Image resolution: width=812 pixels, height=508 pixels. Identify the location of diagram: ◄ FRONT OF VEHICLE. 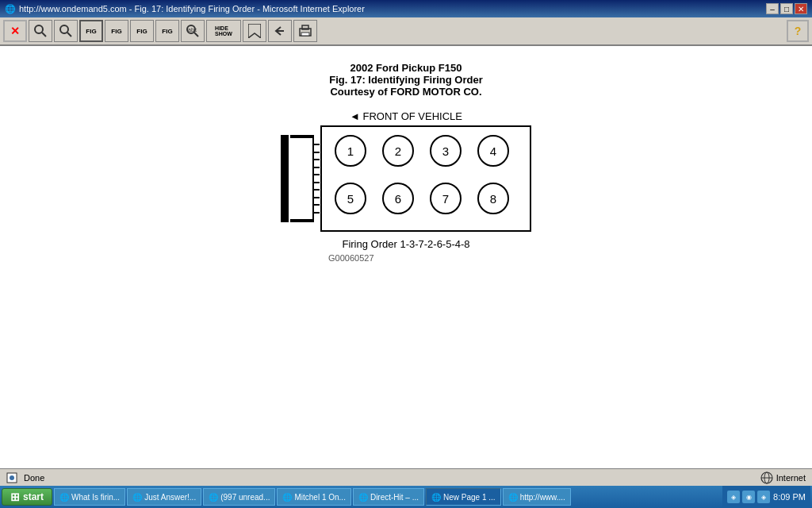
(406, 187).